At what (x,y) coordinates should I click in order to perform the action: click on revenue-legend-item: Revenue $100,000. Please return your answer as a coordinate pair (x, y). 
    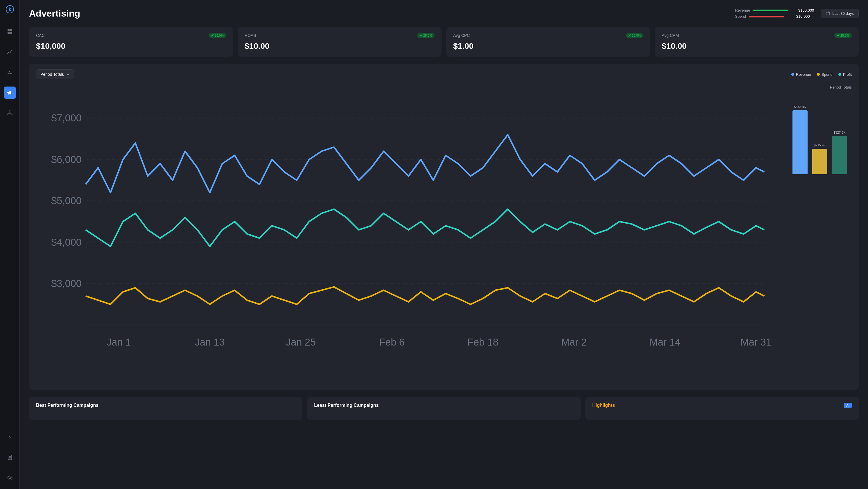
    Looking at the image, I should click on (774, 10).